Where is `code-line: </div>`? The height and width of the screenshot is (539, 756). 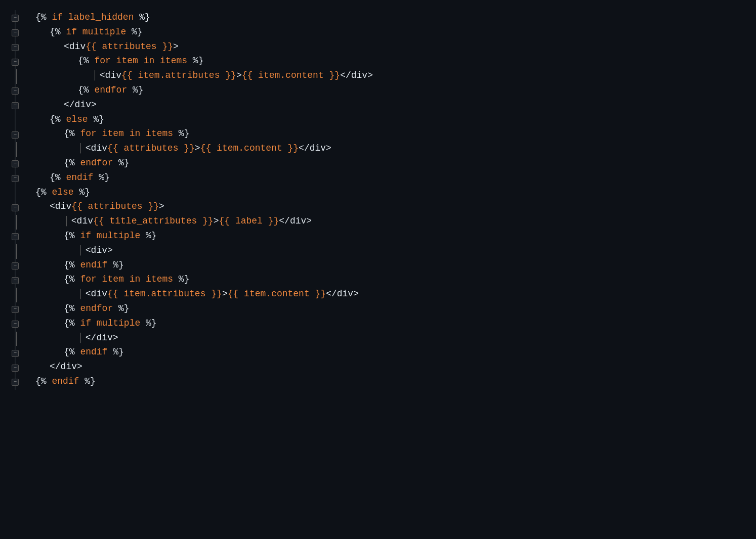 code-line: </div> is located at coordinates (396, 105).